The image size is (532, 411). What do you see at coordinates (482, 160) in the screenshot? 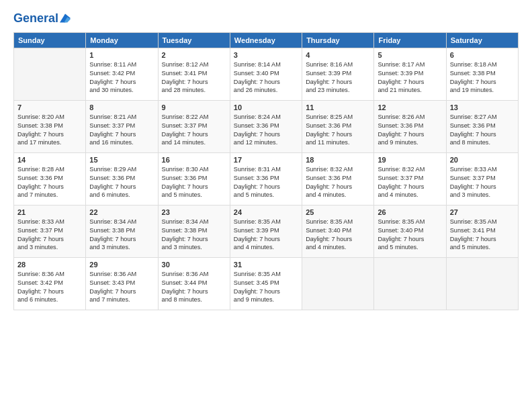
I see `day-number: 20` at bounding box center [482, 160].